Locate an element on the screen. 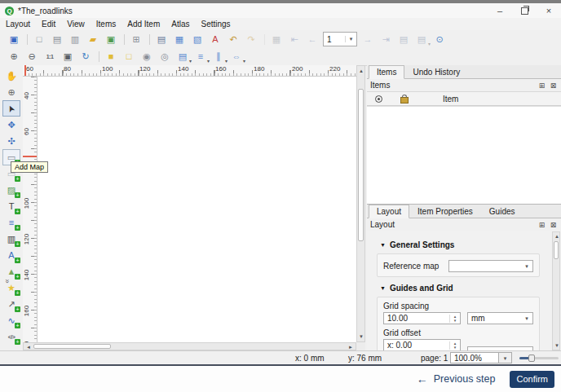 The image size is (561, 392). close-button: × is located at coordinates (549, 11).